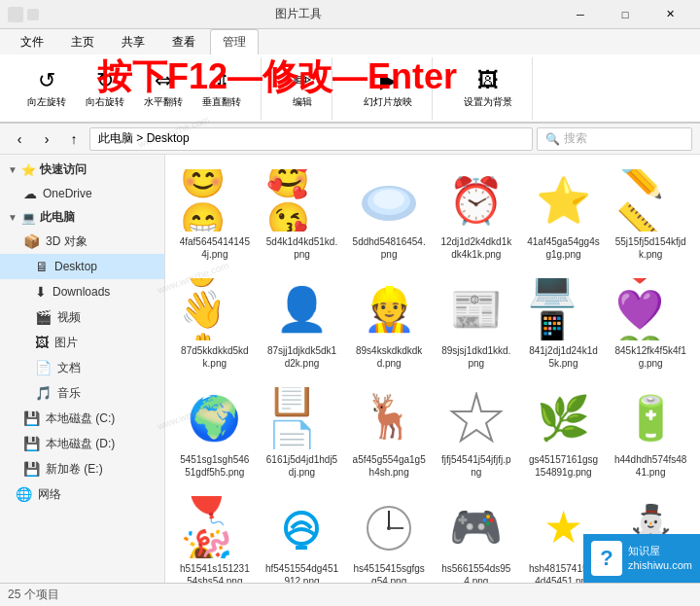  I want to click on address-box: 此电脑 > Desktop, so click(311, 139).